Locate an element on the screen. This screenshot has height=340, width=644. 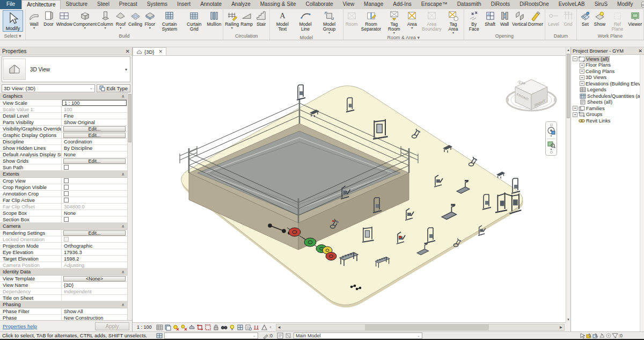
tab-precast: Precast is located at coordinates (128, 4).